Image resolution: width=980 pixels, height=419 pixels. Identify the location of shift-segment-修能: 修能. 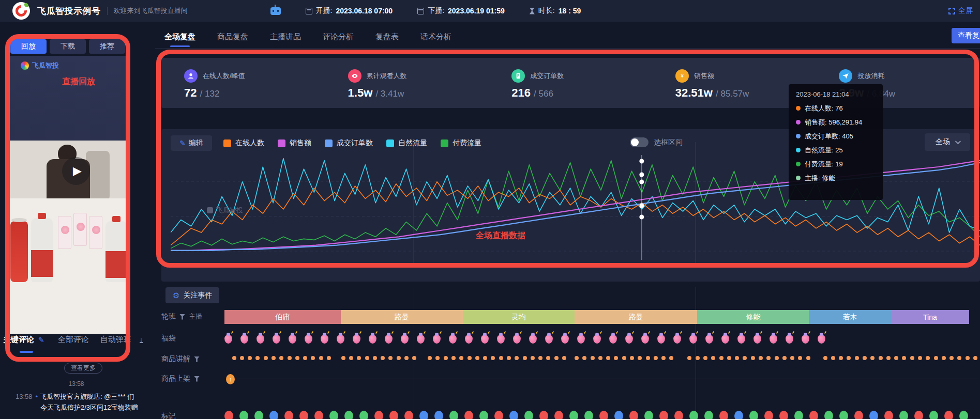
(753, 317).